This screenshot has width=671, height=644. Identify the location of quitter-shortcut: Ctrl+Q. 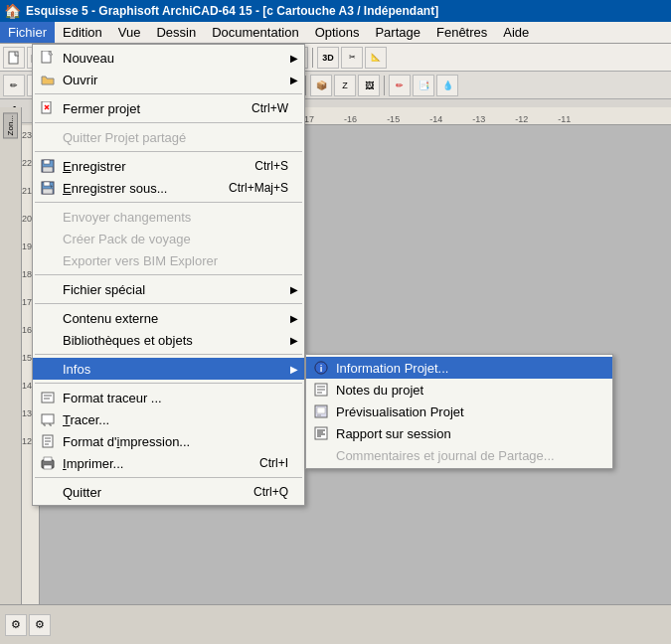
(260, 492).